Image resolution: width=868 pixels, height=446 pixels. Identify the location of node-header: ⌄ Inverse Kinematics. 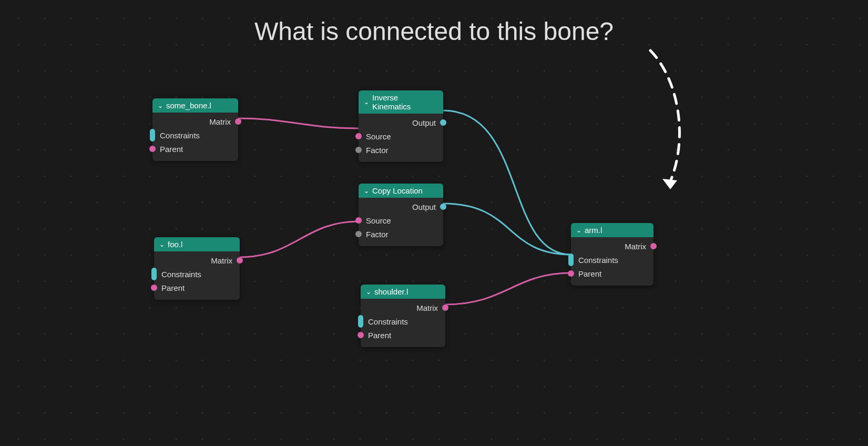
(401, 102).